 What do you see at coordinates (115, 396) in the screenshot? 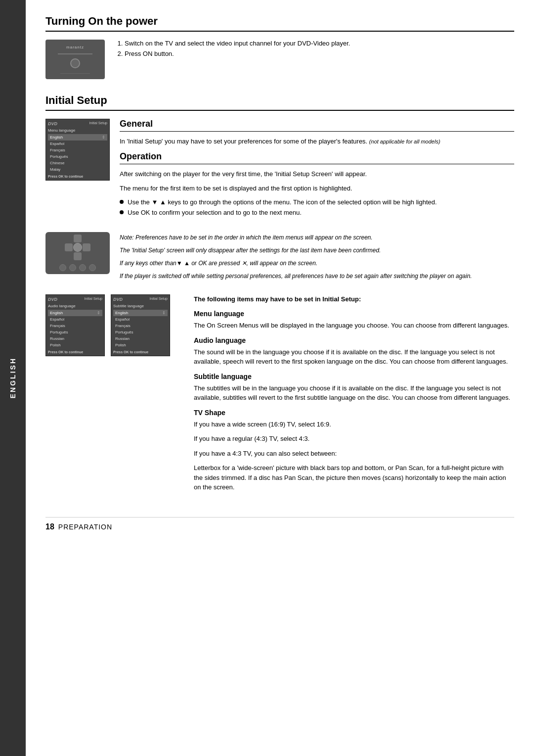
I see `bottom-screens-container: DVD Initial Setup Audio language English…` at bounding box center [115, 396].